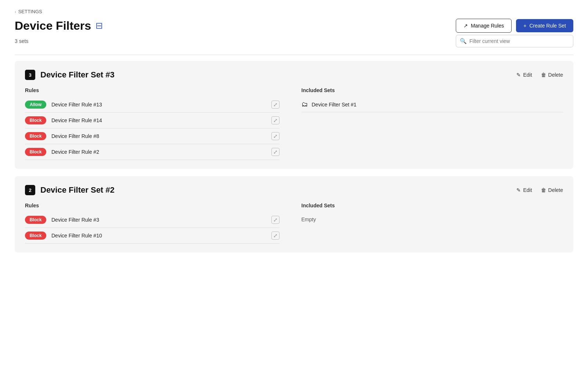  Describe the element at coordinates (159, 223) in the screenshot. I see `col-rules-2: Rules Block Device Filter Rule #3 ⤢ Bloc…` at that location.